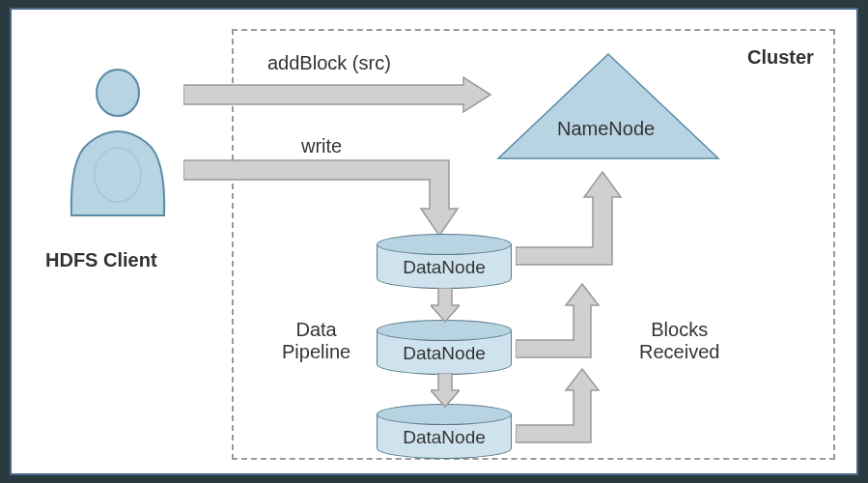 The height and width of the screenshot is (483, 868). Describe the element at coordinates (118, 143) in the screenshot. I see `person-icon` at that location.